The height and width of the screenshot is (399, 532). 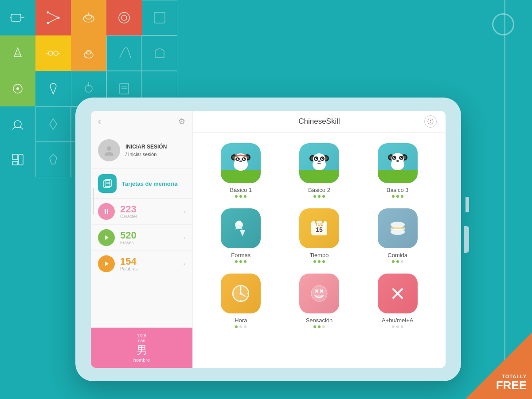 I want to click on skill-label: Comida, so click(x=397, y=255).